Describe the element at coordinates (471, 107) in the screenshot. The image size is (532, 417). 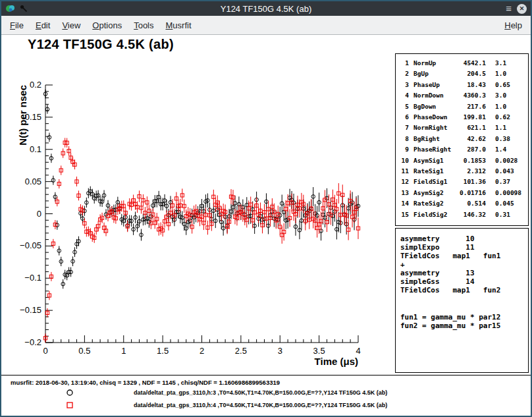
I see `param-value: 217.6` at that location.